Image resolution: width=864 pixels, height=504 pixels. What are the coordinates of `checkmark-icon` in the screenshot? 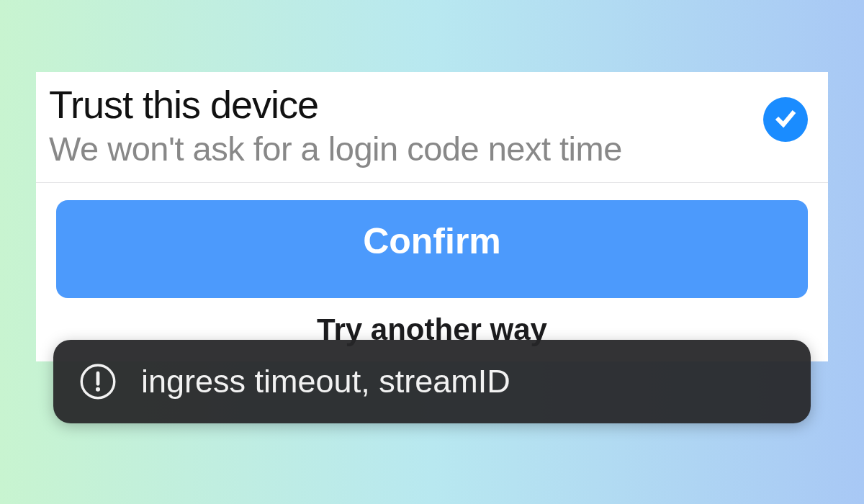 It's located at (786, 120).